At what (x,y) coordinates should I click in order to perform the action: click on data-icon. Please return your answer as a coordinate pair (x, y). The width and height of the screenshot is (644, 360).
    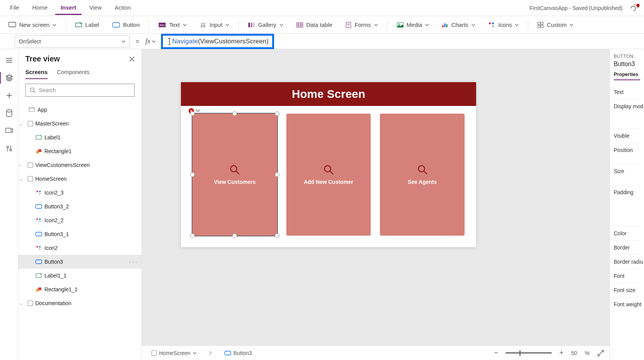
    Looking at the image, I should click on (9, 113).